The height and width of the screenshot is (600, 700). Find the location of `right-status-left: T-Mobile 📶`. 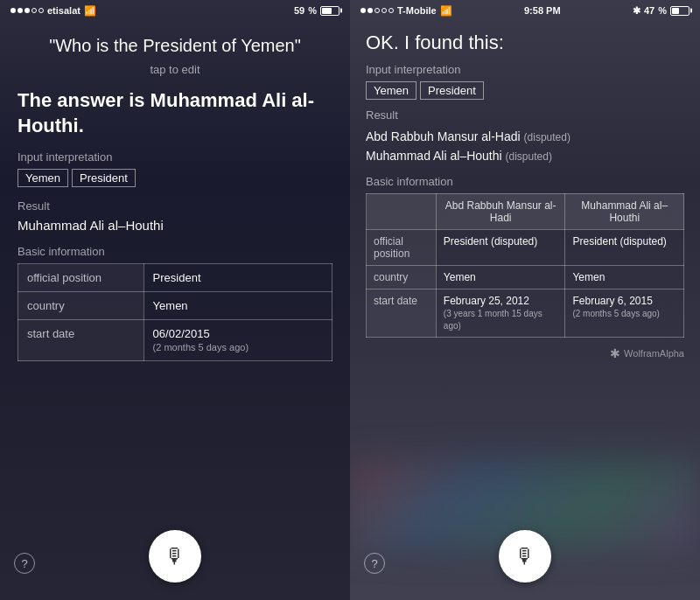

right-status-left: T-Mobile 📶 is located at coordinates (406, 10).